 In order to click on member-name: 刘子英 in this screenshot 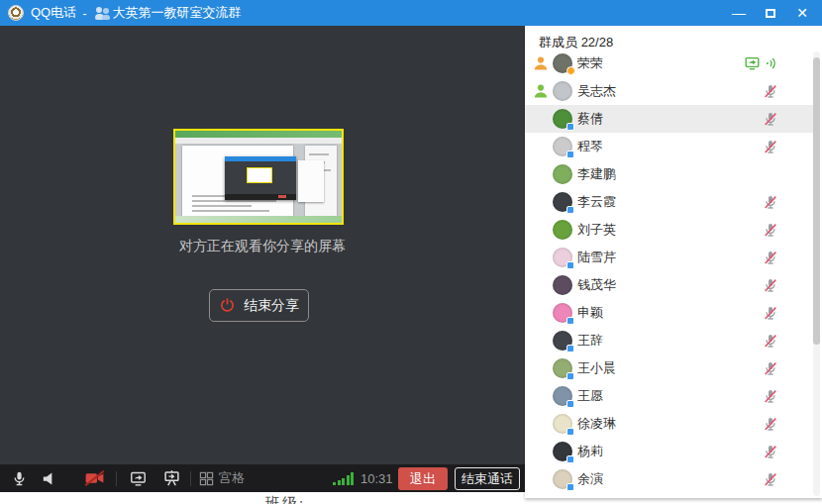, I will do `click(596, 230)`.